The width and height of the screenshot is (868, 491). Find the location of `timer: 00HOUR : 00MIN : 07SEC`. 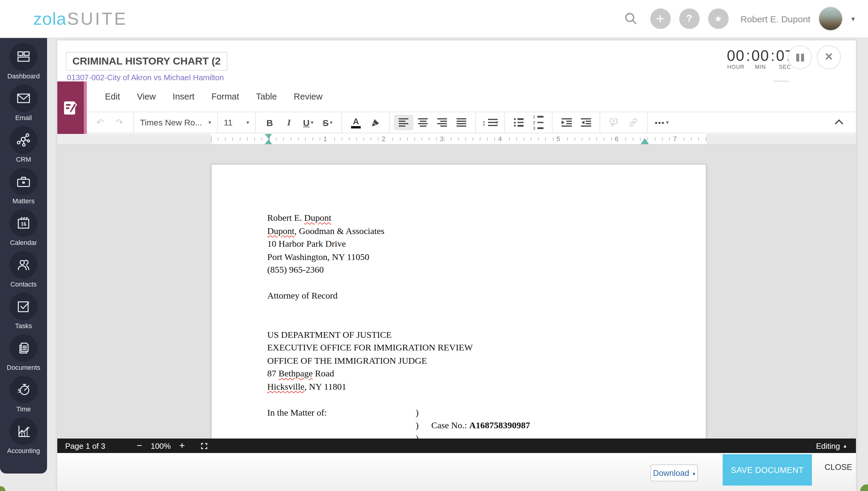

timer: 00HOUR : 00MIN : 07SEC is located at coordinates (760, 59).